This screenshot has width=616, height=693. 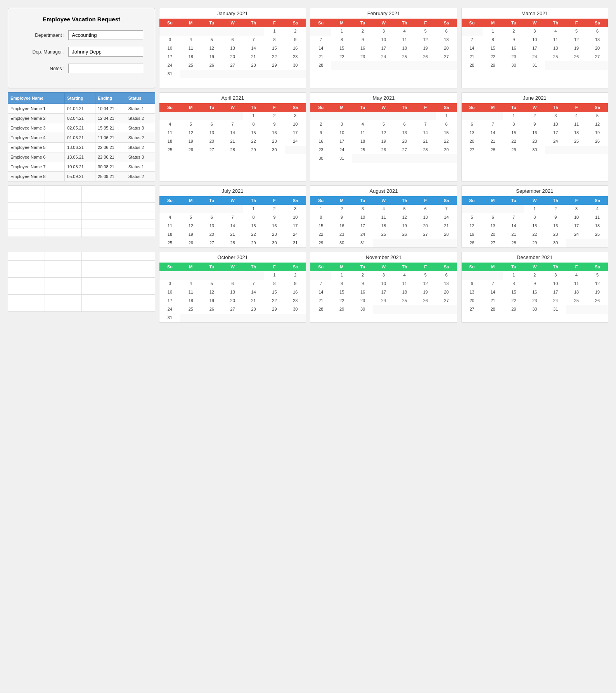 I want to click on cal-cell: 30, so click(x=295, y=66).